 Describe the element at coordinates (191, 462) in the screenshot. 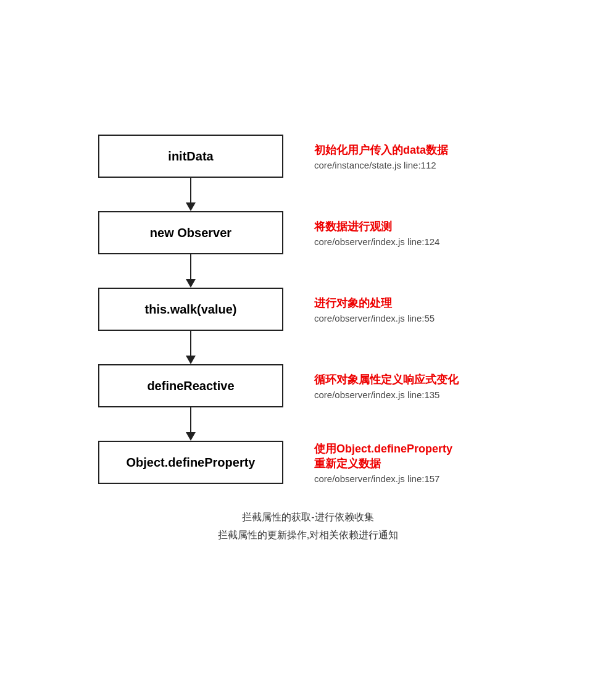

I see `box-objectdefineproperty: Object.defineProperty` at that location.